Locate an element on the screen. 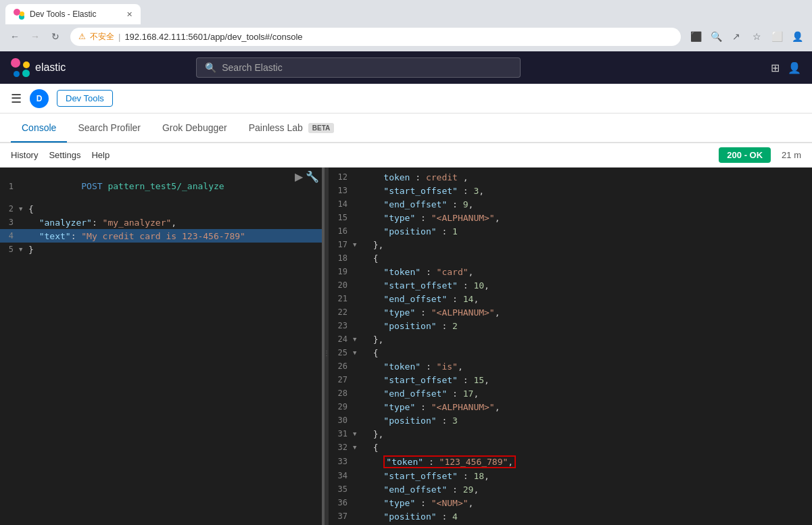 Image resolution: width=812 pixels, height=525 pixels. response-line-28: 28 "end_offset" : 17, is located at coordinates (571, 393).